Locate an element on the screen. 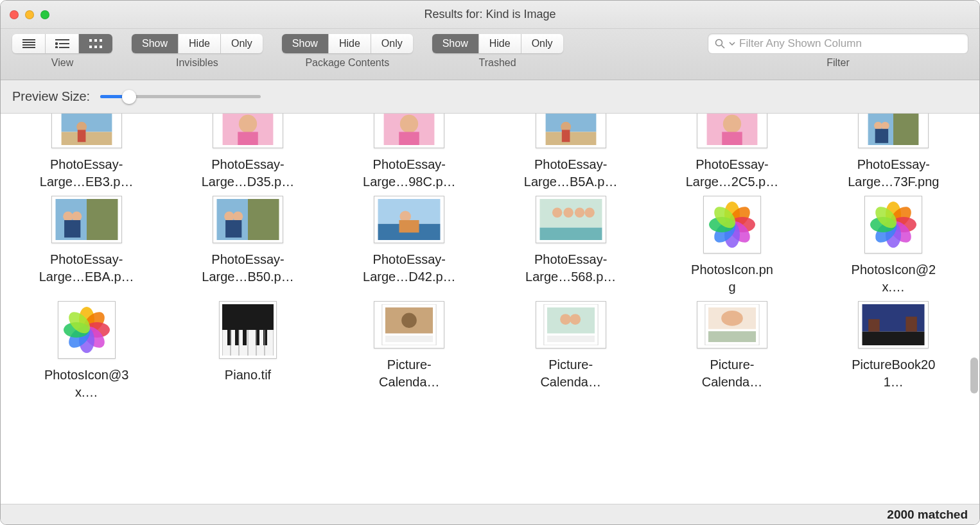  outline-icon is located at coordinates (62, 44).